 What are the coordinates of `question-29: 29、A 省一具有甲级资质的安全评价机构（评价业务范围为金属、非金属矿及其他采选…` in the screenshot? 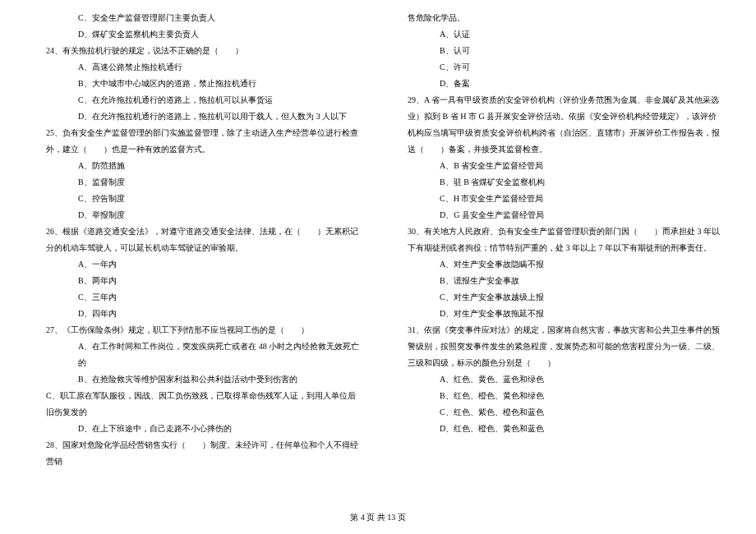 It's located at (559, 125).